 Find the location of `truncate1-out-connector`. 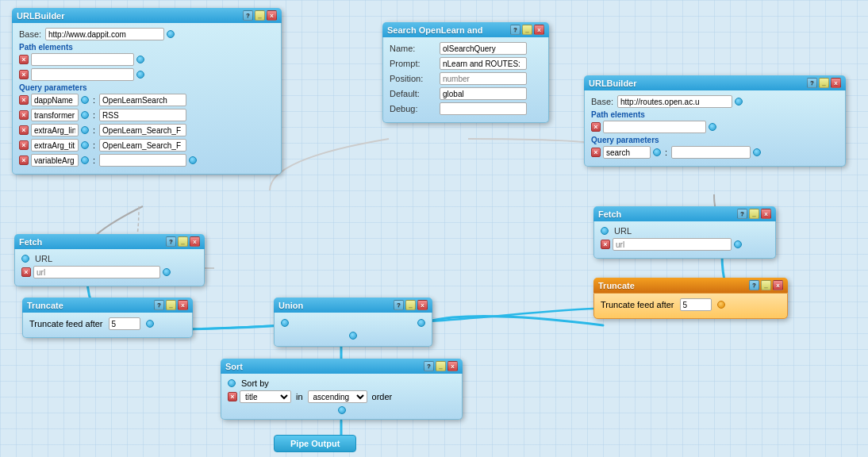

truncate1-out-connector is located at coordinates (150, 324).